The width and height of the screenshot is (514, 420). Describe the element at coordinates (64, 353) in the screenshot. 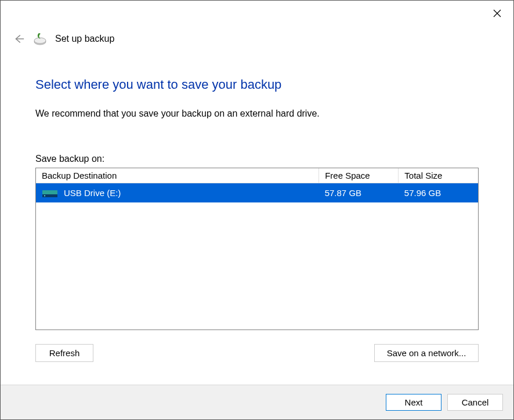

I see `refresh-button: Refresh` at that location.